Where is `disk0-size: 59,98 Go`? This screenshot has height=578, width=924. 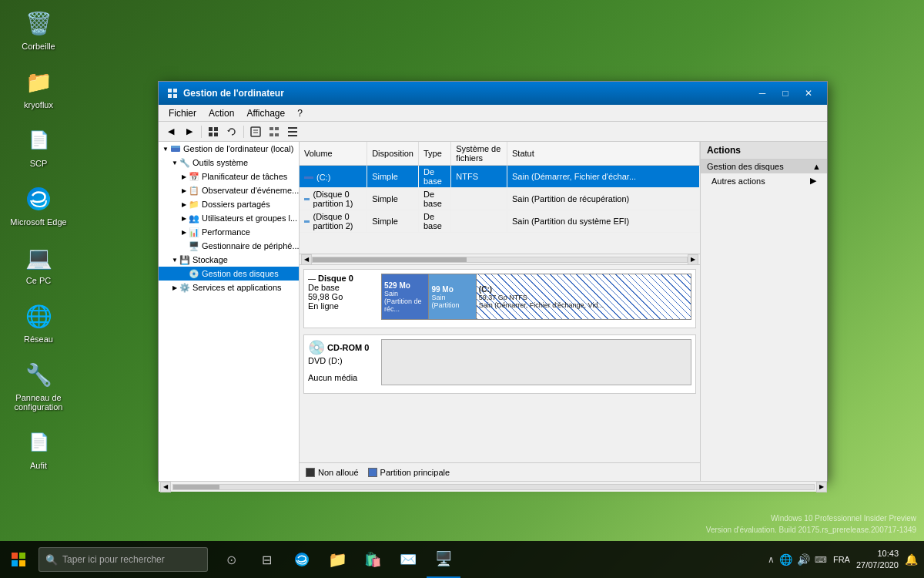 disk0-size: 59,98 Go is located at coordinates (345, 297).